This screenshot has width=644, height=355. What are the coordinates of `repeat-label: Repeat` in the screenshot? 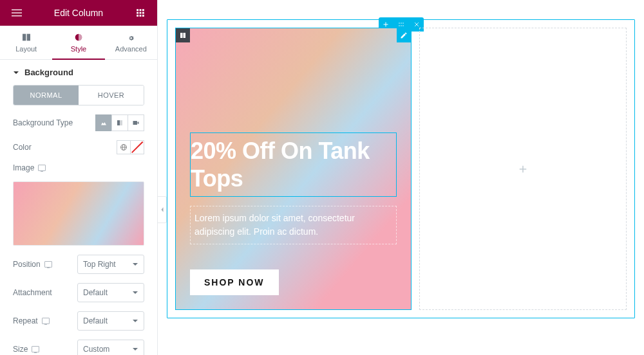 It's located at (42, 321).